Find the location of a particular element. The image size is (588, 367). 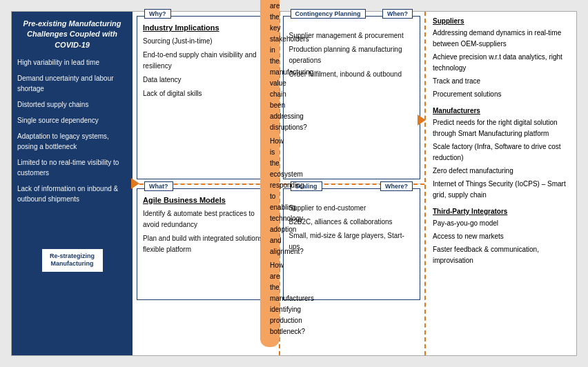

right-section-item: Procurement solutions is located at coordinates (501, 95).